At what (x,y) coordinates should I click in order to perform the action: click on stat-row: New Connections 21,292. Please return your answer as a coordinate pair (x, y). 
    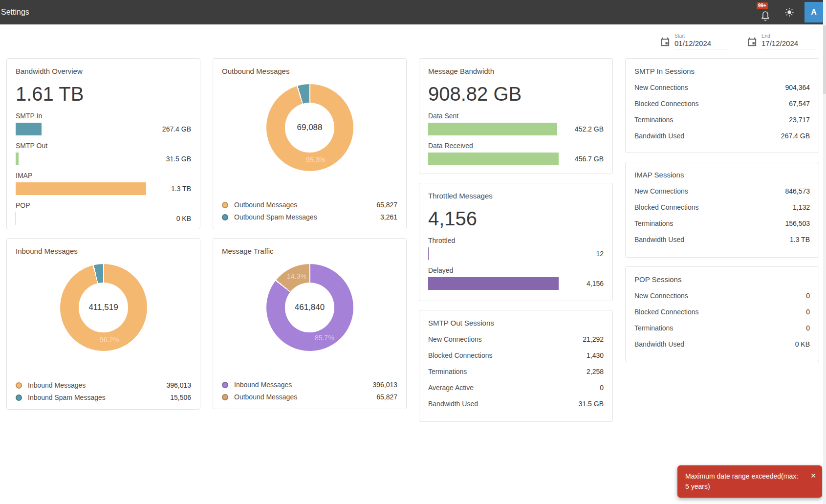
    Looking at the image, I should click on (516, 339).